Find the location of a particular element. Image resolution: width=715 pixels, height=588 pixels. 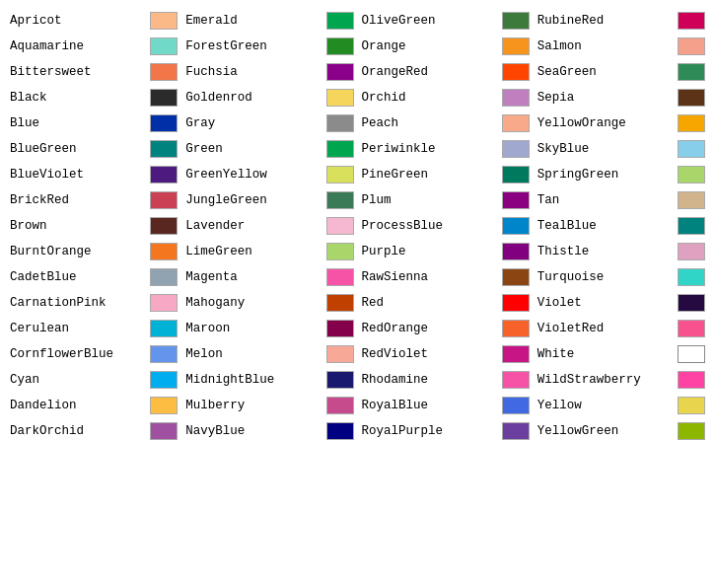

list-item: GreenYellow is located at coordinates (269, 175).